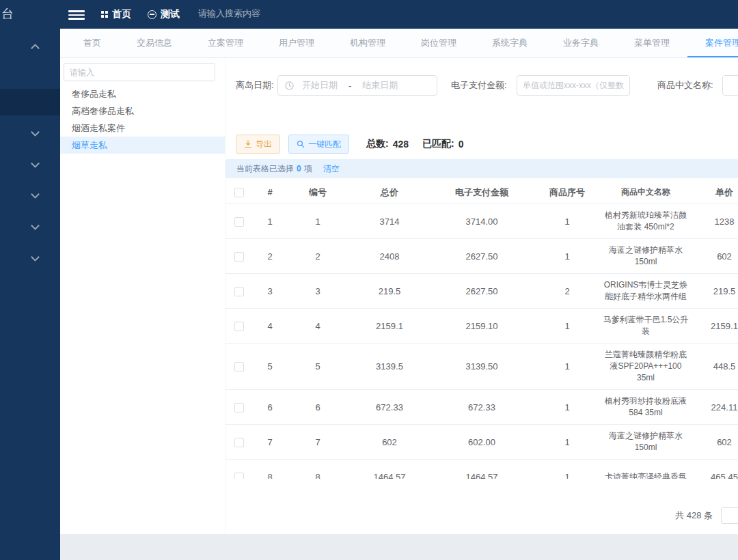 This screenshot has height=560, width=738. What do you see at coordinates (142, 145) in the screenshot?
I see `case-type-item: 烟草走私` at bounding box center [142, 145].